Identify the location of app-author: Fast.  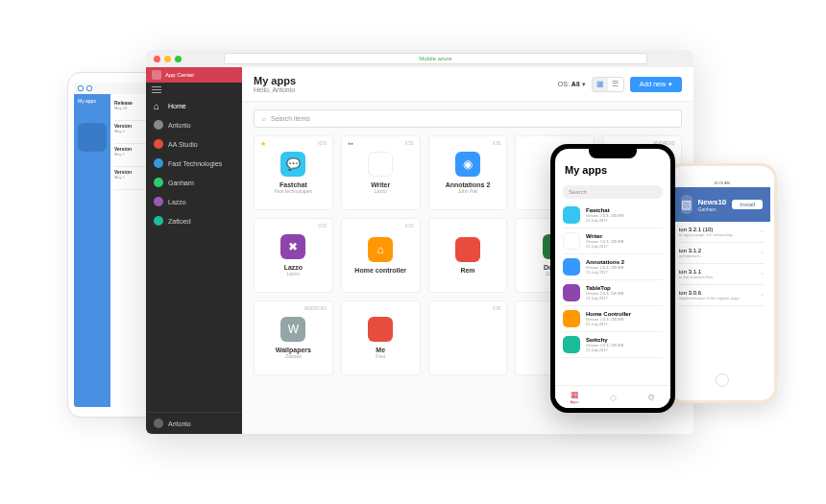
(380, 356).